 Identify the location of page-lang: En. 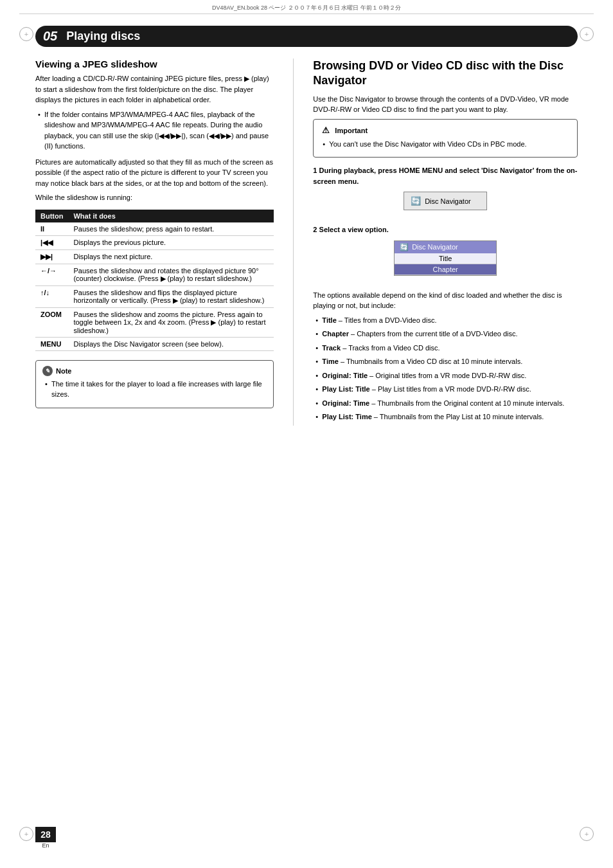
(45, 845).